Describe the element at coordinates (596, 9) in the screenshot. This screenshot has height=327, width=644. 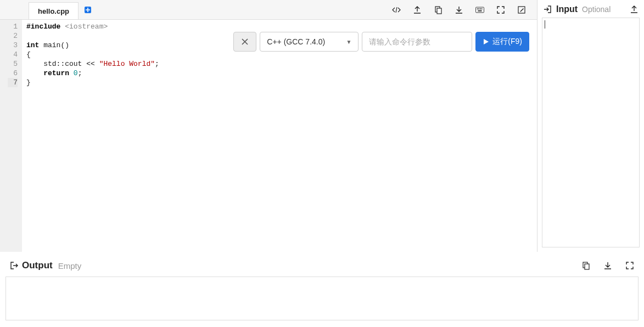
I see `input-subtitle: Optional` at that location.